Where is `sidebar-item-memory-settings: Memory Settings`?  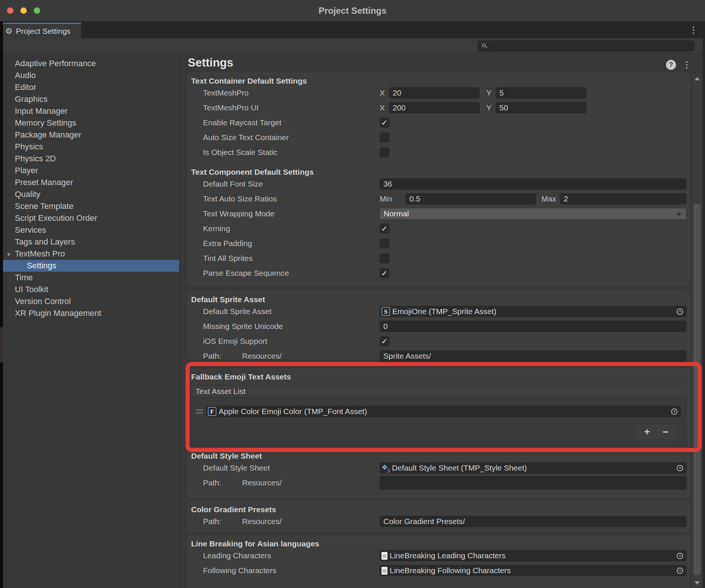 sidebar-item-memory-settings: Memory Settings is located at coordinates (91, 123).